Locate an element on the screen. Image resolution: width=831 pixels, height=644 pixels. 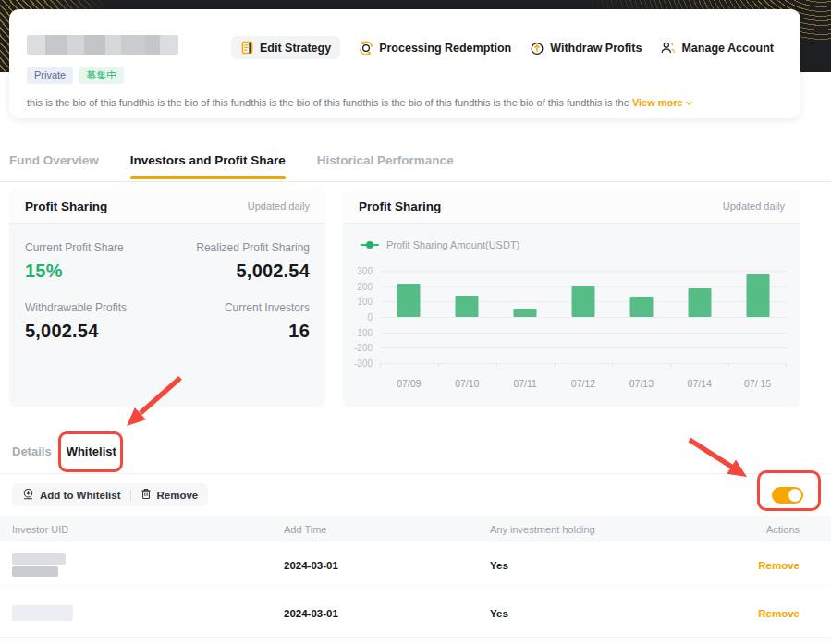
view-more-link: View more is located at coordinates (662, 103).